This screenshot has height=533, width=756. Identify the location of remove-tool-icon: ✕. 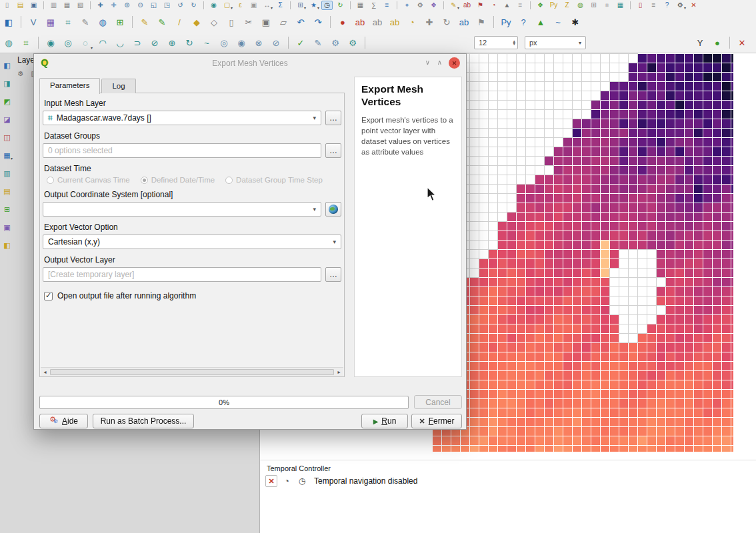
(742, 43).